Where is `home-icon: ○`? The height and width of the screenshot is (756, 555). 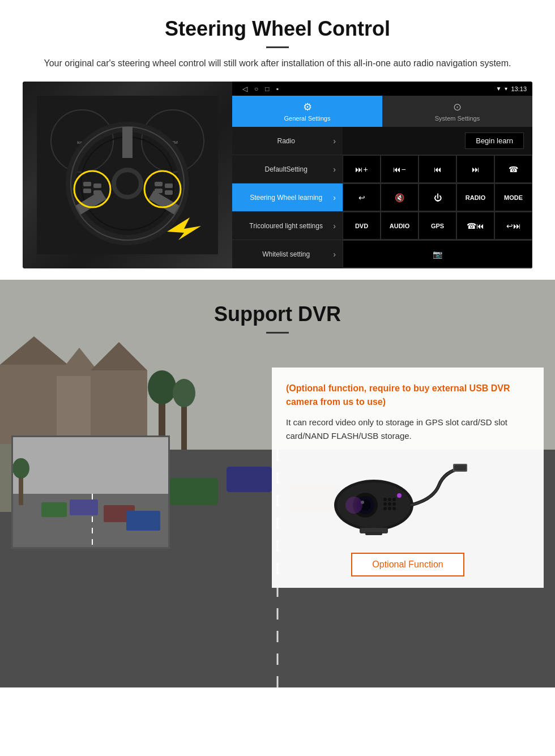
home-icon: ○ is located at coordinates (256, 89).